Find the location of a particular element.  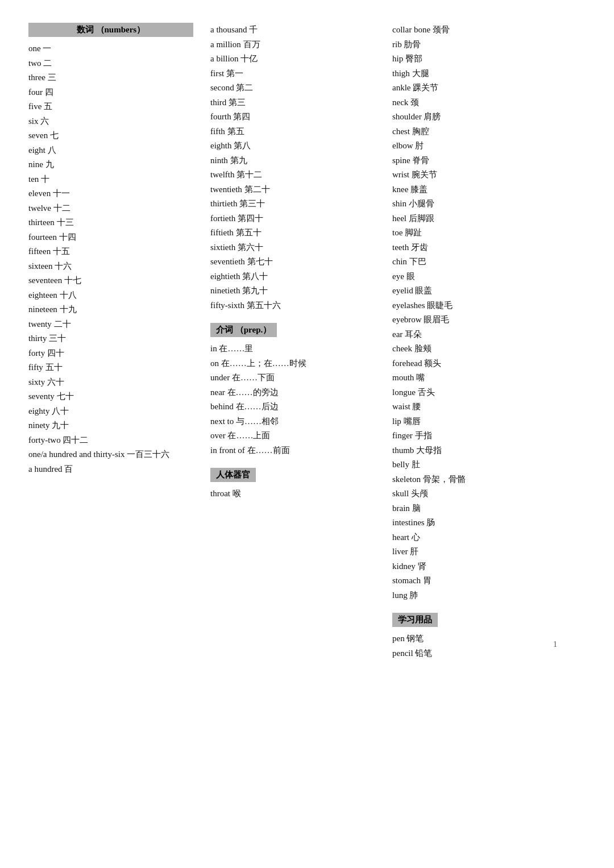

entry-en: six is located at coordinates (34, 121).